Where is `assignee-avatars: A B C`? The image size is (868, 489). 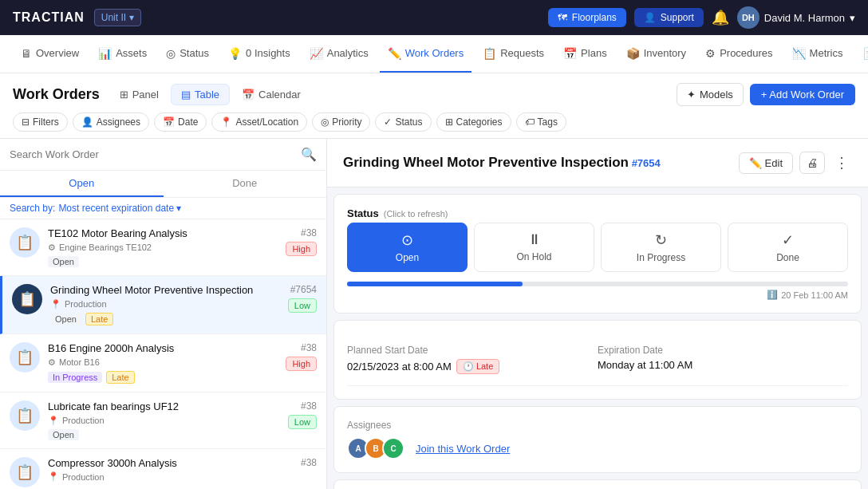
assignee-avatars: A B C is located at coordinates (376, 448).